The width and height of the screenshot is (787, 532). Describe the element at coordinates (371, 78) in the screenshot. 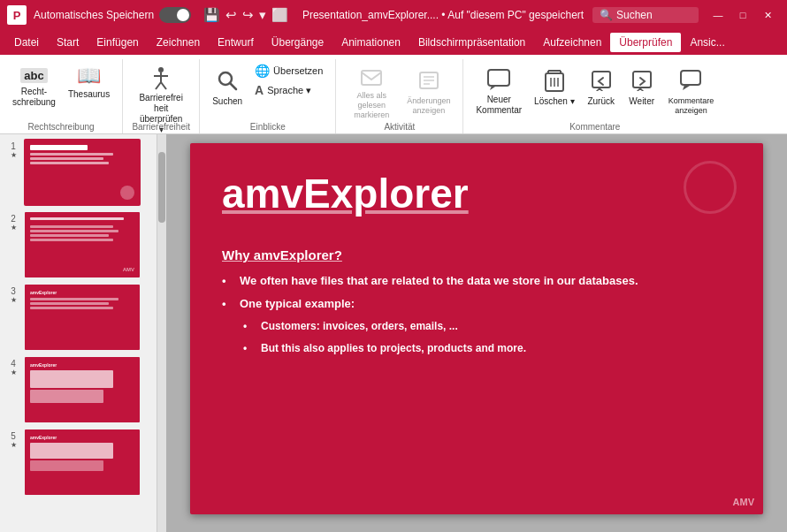

I see `alles-gelesen-icon` at that location.